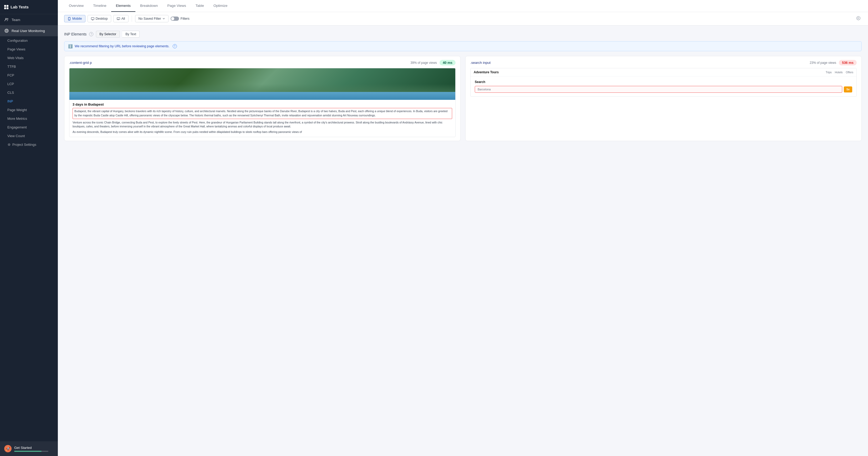 This screenshot has width=868, height=456. Describe the element at coordinates (122, 46) in the screenshot. I see `info-message: We recommend filtering by URL before rev…` at that location.